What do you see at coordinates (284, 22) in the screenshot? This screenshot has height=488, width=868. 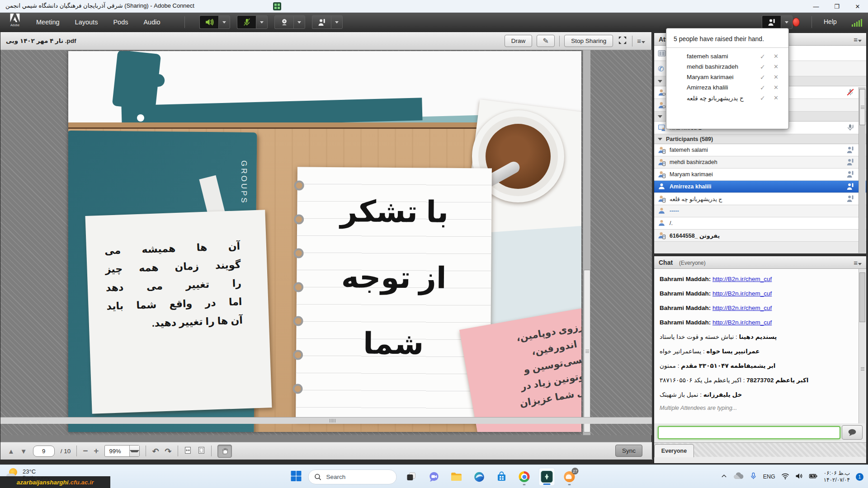 I see `webcam-button` at bounding box center [284, 22].